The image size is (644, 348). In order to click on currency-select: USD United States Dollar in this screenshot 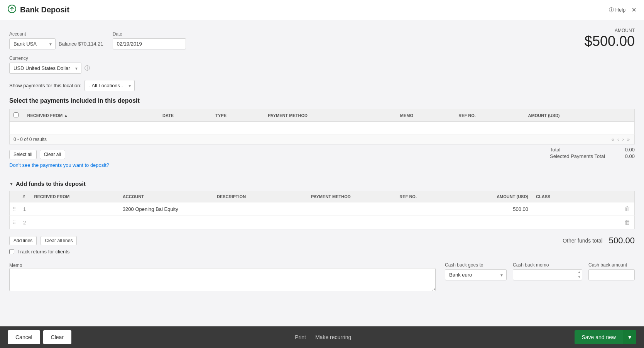, I will do `click(46, 68)`.